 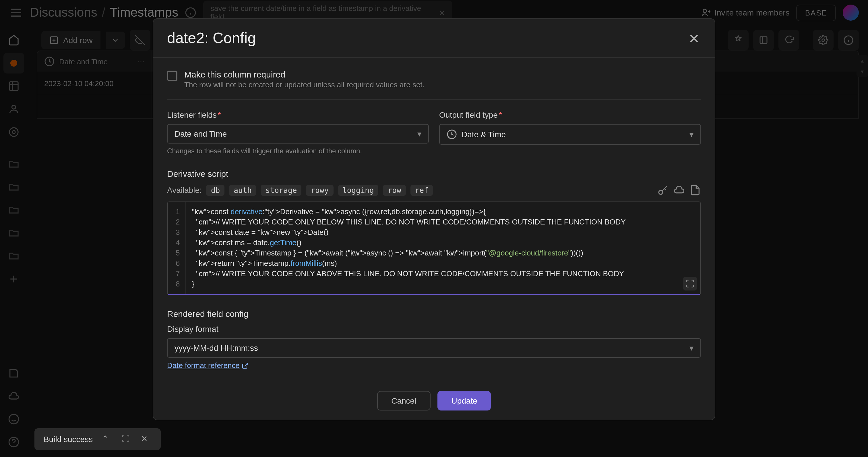 I want to click on listener-hint: Changes to these fields will trigger the…, so click(x=298, y=151).